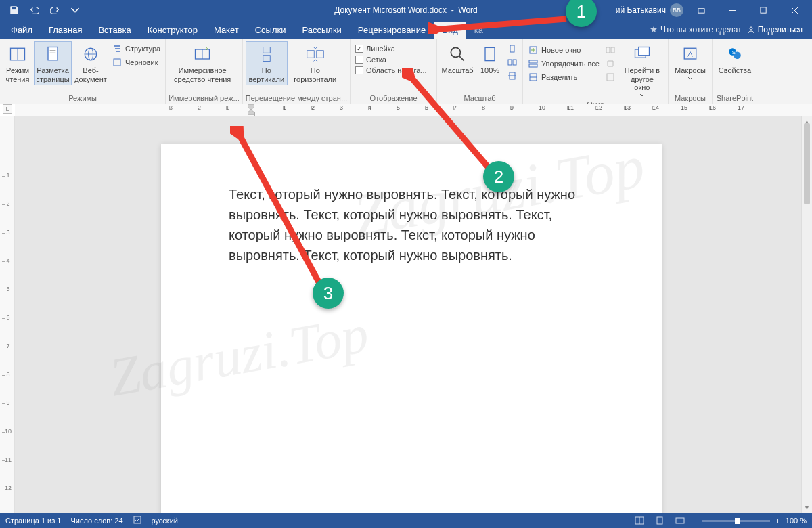  I want to click on qat-more-button, so click(75, 10).